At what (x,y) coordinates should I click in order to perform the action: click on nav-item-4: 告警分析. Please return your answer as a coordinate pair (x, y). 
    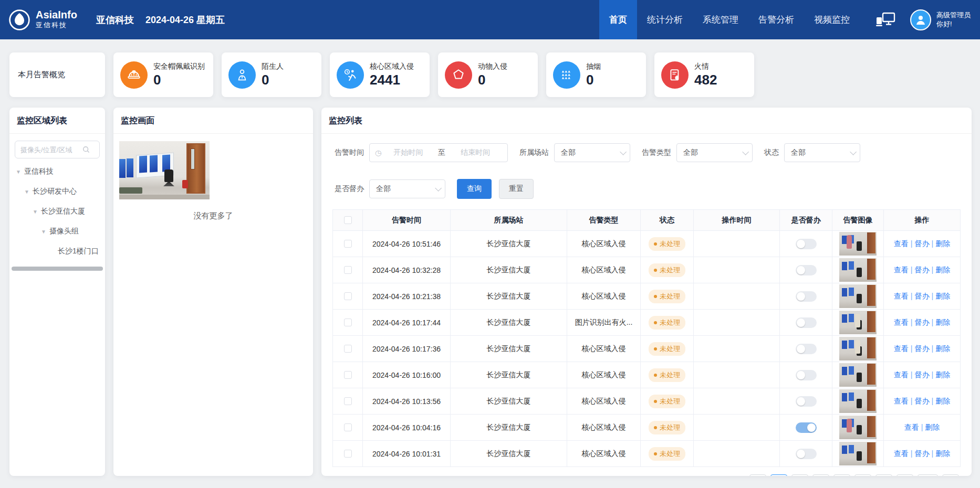
    Looking at the image, I should click on (776, 20).